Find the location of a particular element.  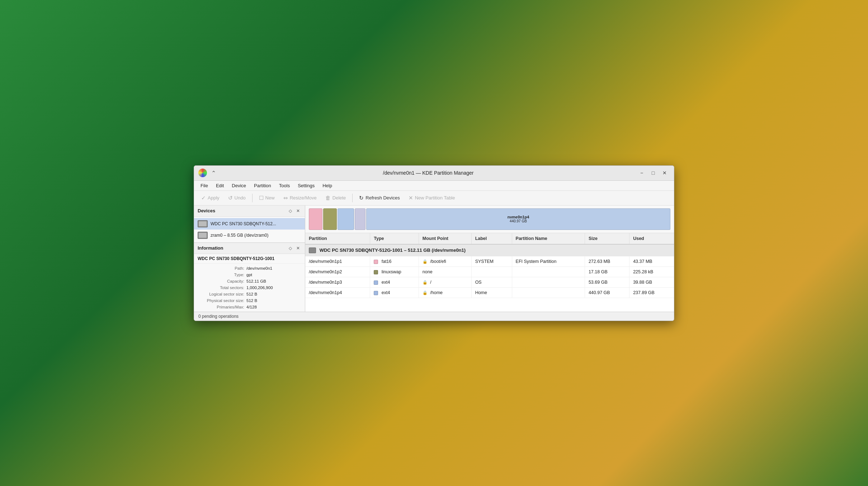

devices-panel-close: ✕ is located at coordinates (298, 211).